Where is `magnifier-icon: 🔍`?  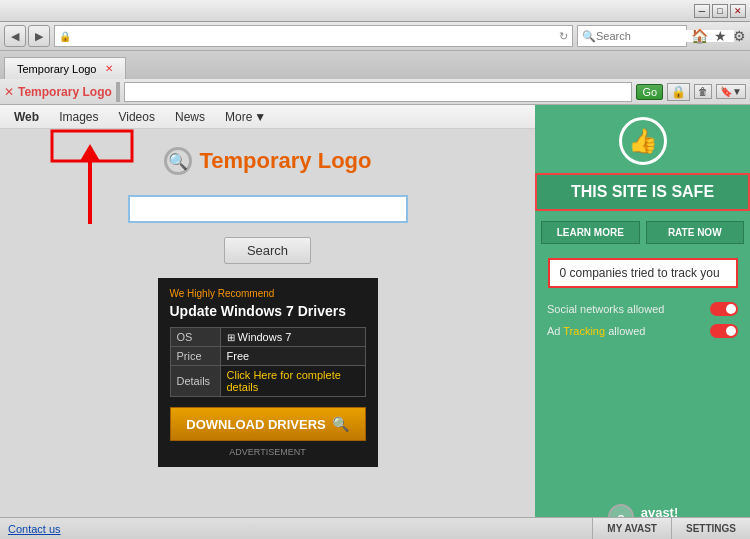
magnifier-icon: 🔍 is located at coordinates (178, 162).